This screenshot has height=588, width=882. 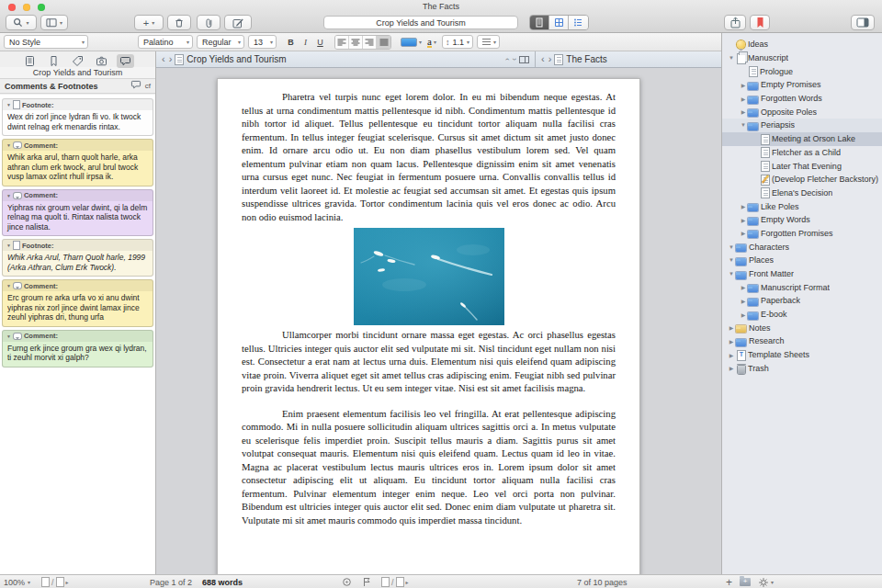 What do you see at coordinates (802, 112) in the screenshot?
I see `binder-item: ▶ Opposite Poles` at bounding box center [802, 112].